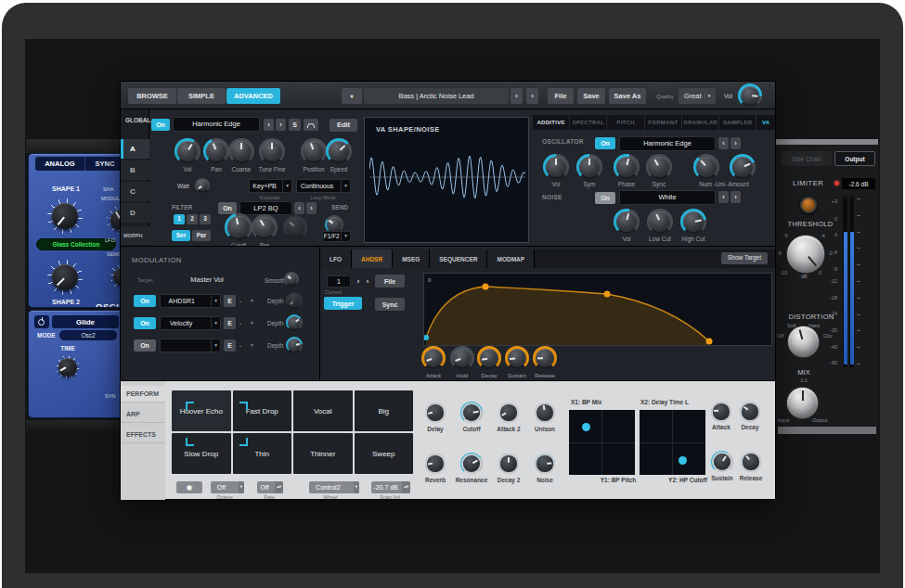  Describe the element at coordinates (663, 122) in the screenshot. I see `tab-formant: FORMANT` at that location.